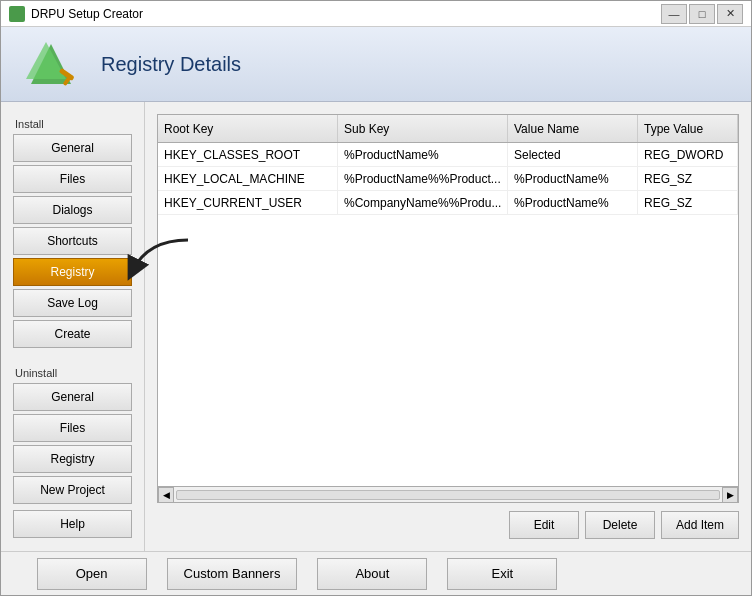 The width and height of the screenshot is (752, 596). I want to click on cell-type-value-1: REG_DWORD, so click(688, 154).